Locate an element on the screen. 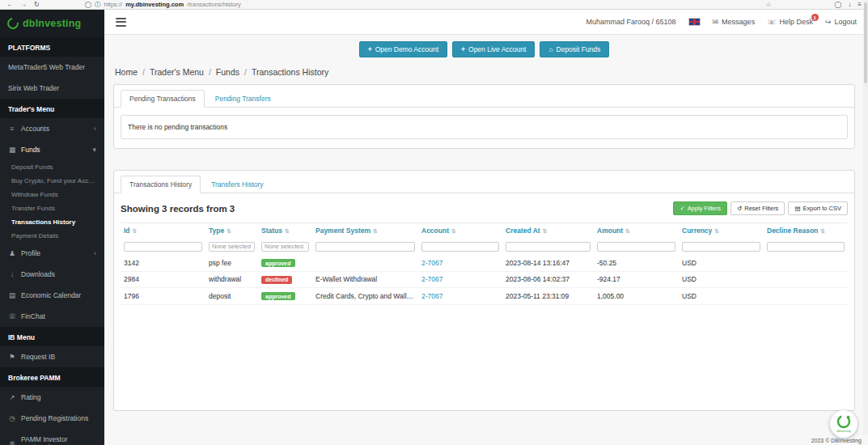 The image size is (868, 445). site-info-icon: ◯ is located at coordinates (88, 5).